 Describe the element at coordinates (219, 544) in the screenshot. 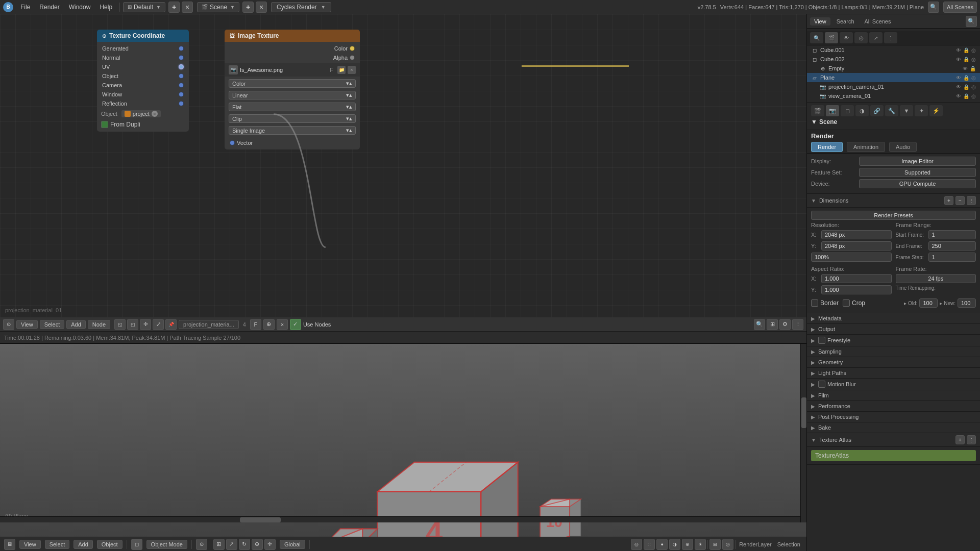

I see `vp-snap-btn: ⊞` at that location.